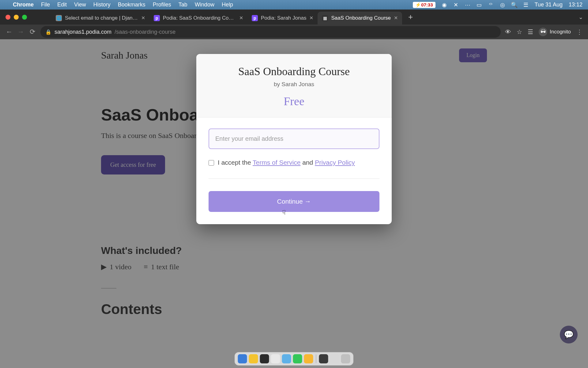  I want to click on dock-quicktime-icon, so click(287, 359).